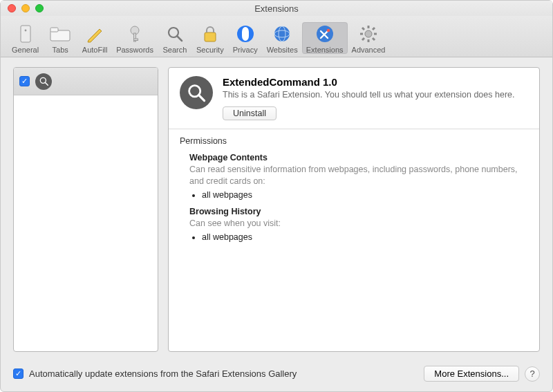 Image resolution: width=553 pixels, height=392 pixels. What do you see at coordinates (368, 95) in the screenshot?
I see `extension-description: This is a Safari Extension. You should t…` at bounding box center [368, 95].